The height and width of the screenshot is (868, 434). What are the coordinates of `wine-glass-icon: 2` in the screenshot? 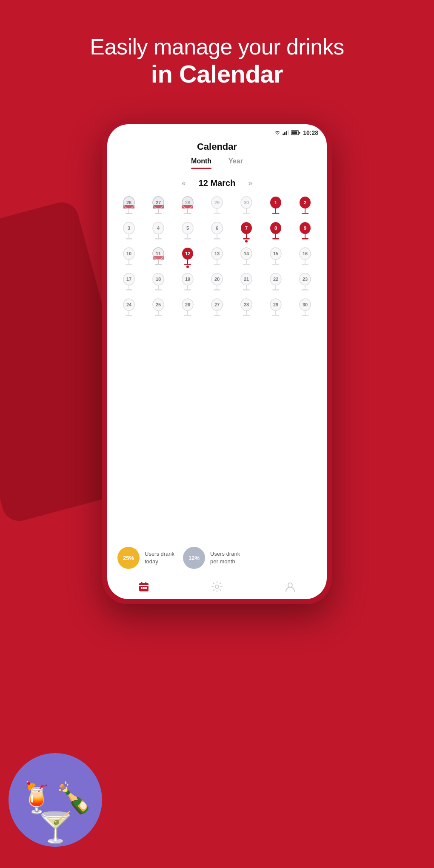 It's located at (305, 206).